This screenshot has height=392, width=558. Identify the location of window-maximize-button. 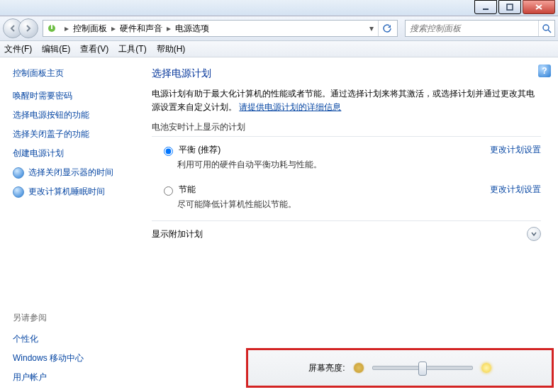
(510, 7).